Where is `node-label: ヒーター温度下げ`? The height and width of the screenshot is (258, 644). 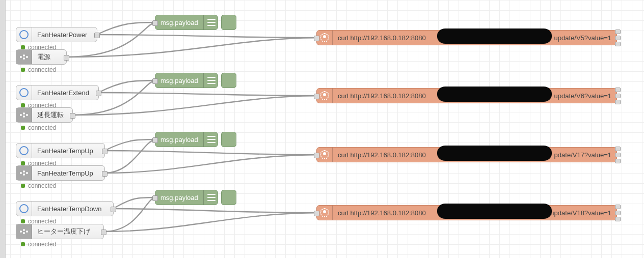 node-label: ヒーター温度下げ is located at coordinates (64, 232).